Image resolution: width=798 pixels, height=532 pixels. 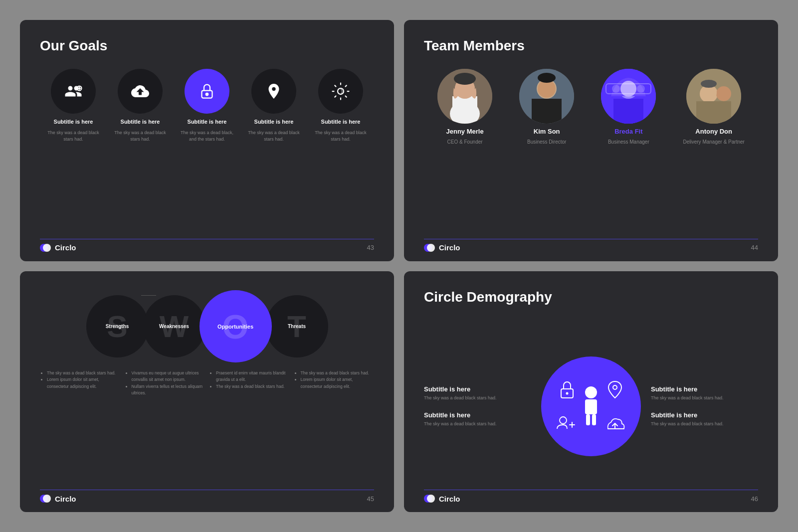 What do you see at coordinates (341, 91) in the screenshot?
I see `sun-icon` at bounding box center [341, 91].